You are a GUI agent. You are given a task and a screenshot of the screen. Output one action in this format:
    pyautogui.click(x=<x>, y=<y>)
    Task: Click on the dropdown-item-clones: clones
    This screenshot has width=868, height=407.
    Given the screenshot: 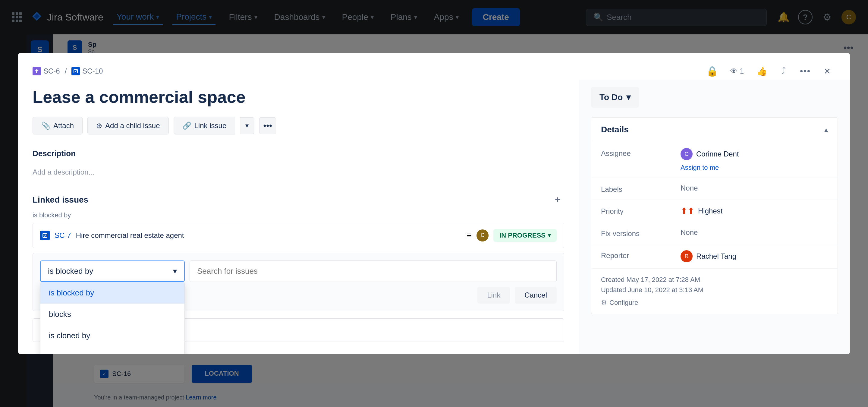 What is the action you would take?
    pyautogui.click(x=113, y=350)
    